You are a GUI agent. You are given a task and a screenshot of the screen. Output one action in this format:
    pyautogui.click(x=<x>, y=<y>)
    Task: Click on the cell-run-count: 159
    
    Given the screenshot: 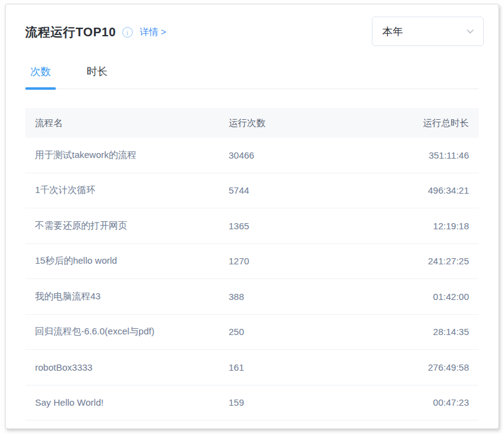 What is the action you would take?
    pyautogui.click(x=282, y=402)
    